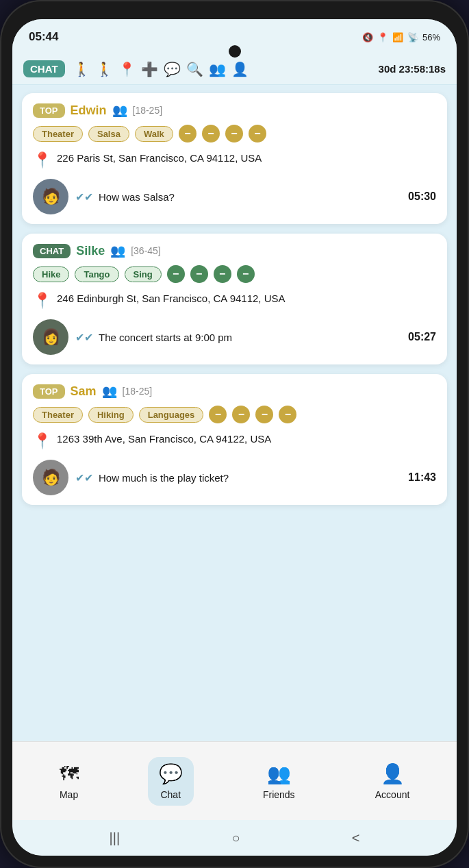 The height and width of the screenshot is (868, 469). Describe the element at coordinates (115, 839) in the screenshot. I see `gesture-lines-icon: |||` at that location.